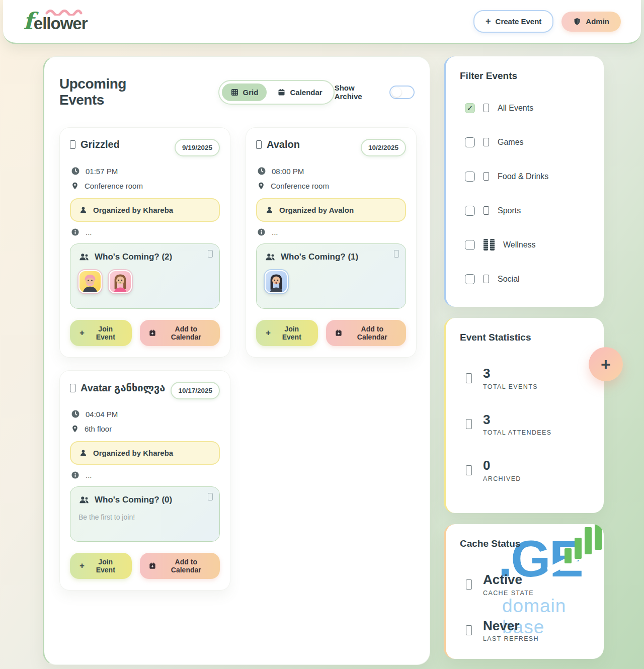 The width and height of the screenshot is (644, 669). What do you see at coordinates (525, 425) in the screenshot?
I see `stat-total-attendees: 3 TOTAL ATTENDEES` at bounding box center [525, 425].